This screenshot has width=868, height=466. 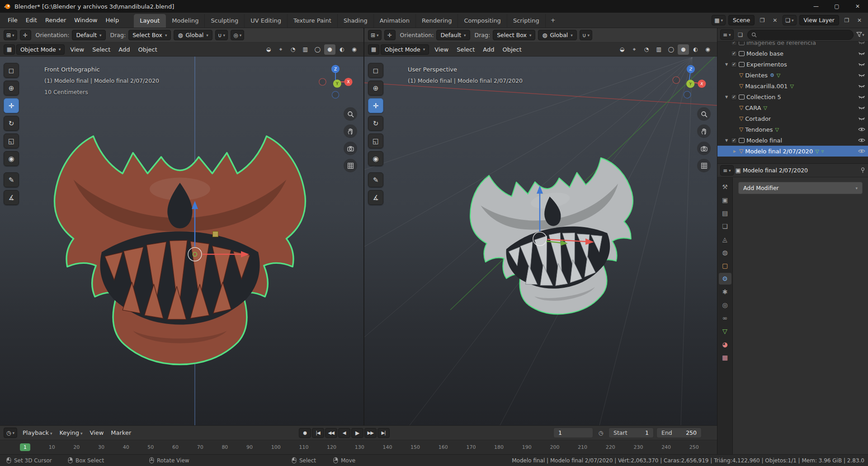 What do you see at coordinates (793, 129) in the screenshot?
I see `outliner-row: ✓ ▽ Tendones ⚙ ▽ ▿` at bounding box center [793, 129].